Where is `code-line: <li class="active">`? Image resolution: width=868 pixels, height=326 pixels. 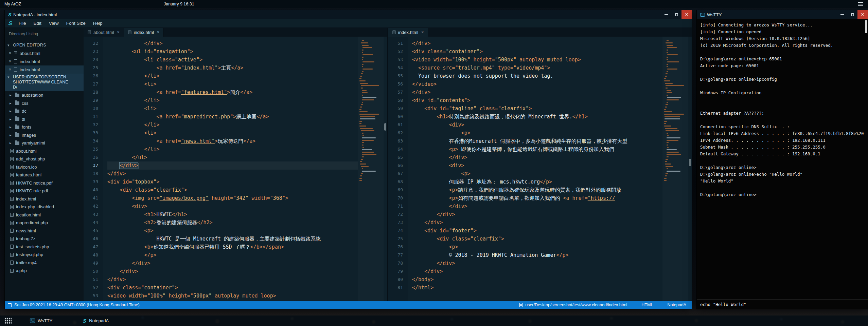 code-line: <li class="active"> is located at coordinates (232, 60).